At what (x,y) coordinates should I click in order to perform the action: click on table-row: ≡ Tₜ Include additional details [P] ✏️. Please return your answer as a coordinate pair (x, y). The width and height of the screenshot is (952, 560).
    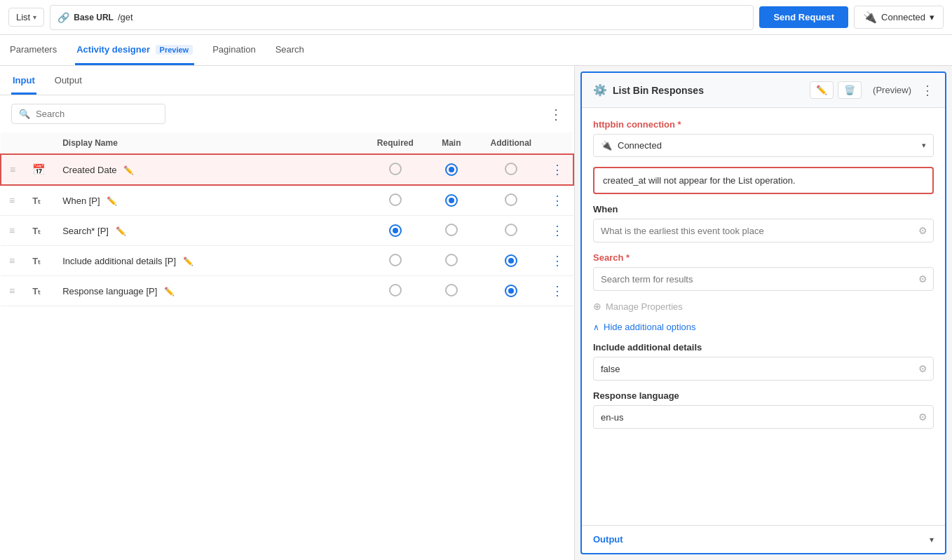
    Looking at the image, I should click on (287, 261).